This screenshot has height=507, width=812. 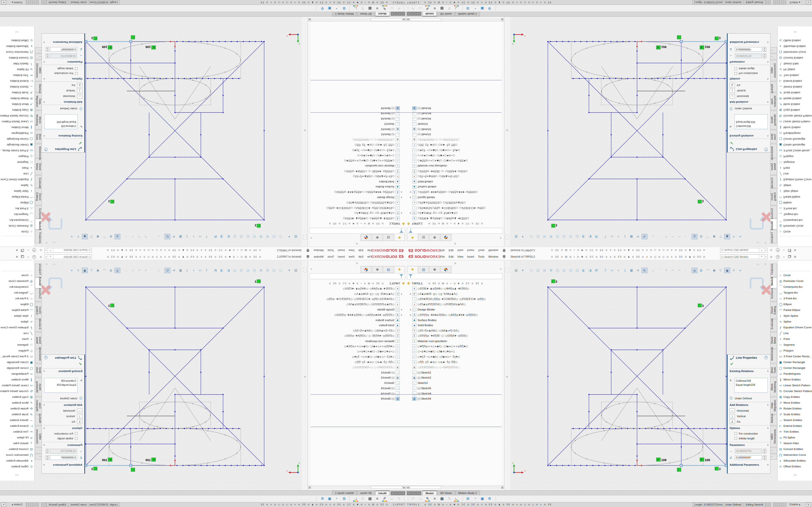 I want to click on view-toolbar-icon-22: ✎, so click(x=146, y=270).